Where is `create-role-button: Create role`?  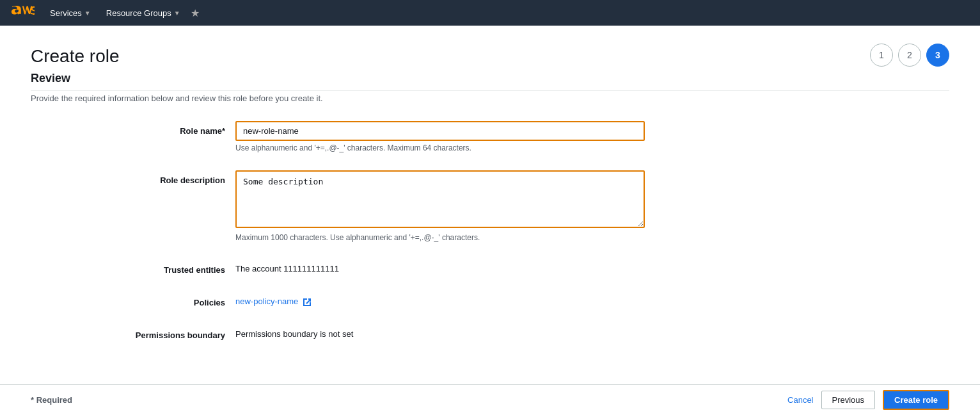
create-role-button: Create role is located at coordinates (916, 400).